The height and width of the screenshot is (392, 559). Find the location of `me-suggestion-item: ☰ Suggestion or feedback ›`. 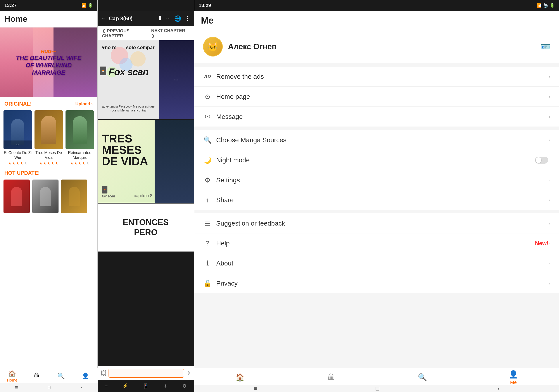

me-suggestion-item: ☰ Suggestion or feedback › is located at coordinates (377, 223).